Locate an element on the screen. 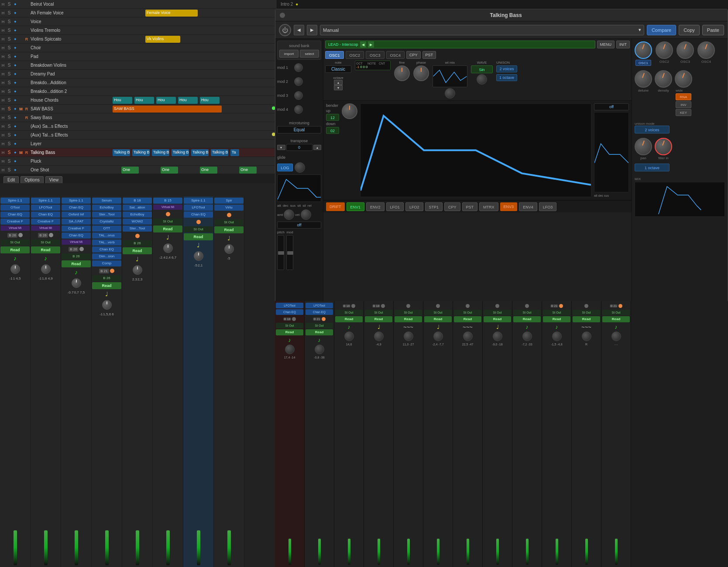 The width and height of the screenshot is (728, 567). track-row: H S ✦ Pad is located at coordinates (139, 57).